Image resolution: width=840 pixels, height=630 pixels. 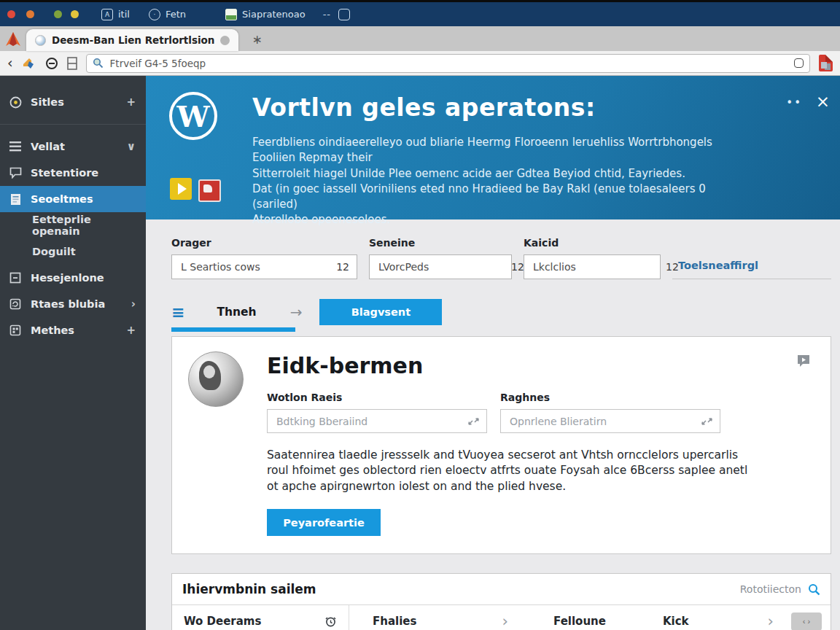 What do you see at coordinates (440, 243) in the screenshot?
I see `field-label: Seneine` at bounding box center [440, 243].